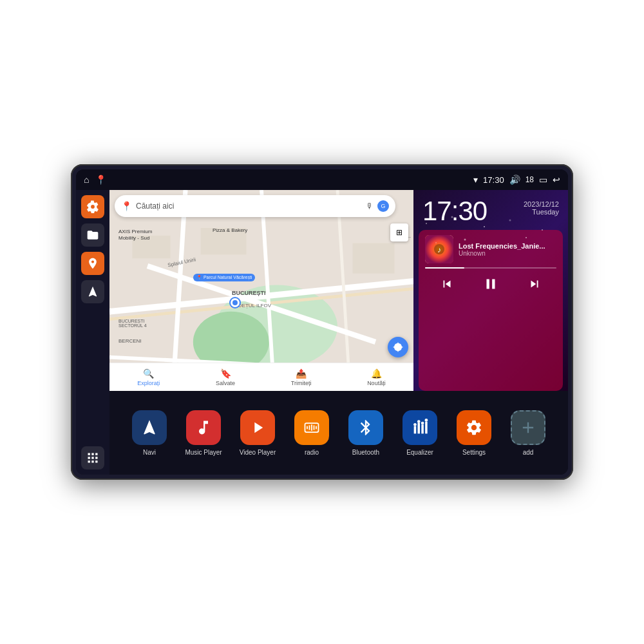  I want to click on send-icon: 📤, so click(301, 374).